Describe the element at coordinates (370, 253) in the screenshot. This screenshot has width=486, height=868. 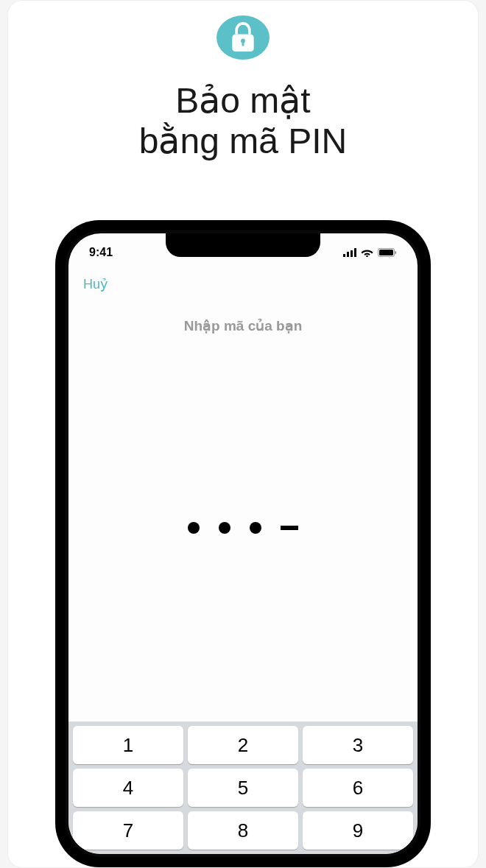
I see `status-indicators` at that location.